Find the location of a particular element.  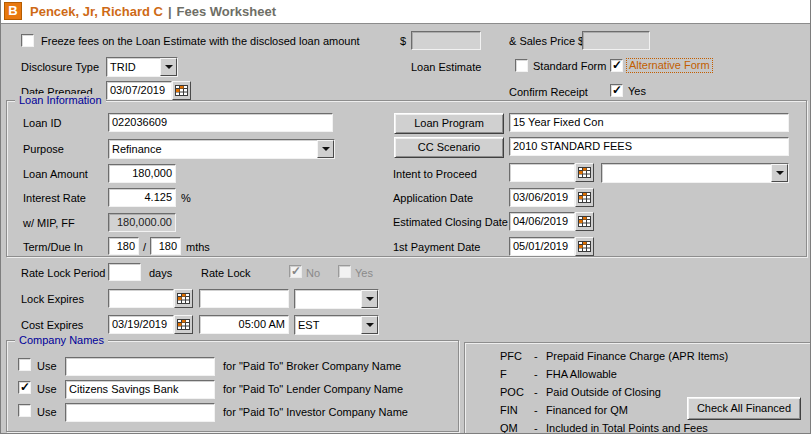

rate-lock-yes-label: Yes is located at coordinates (364, 274).